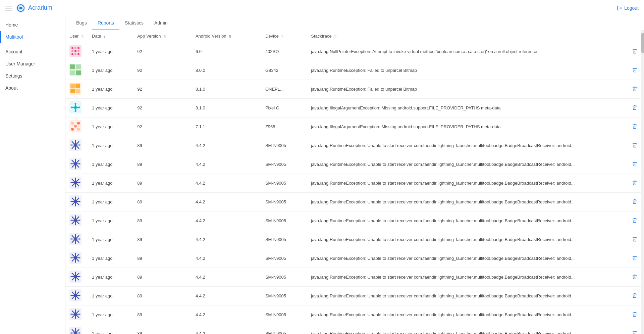 This screenshot has height=334, width=644. I want to click on sidebar-item-settings: Settings, so click(33, 76).